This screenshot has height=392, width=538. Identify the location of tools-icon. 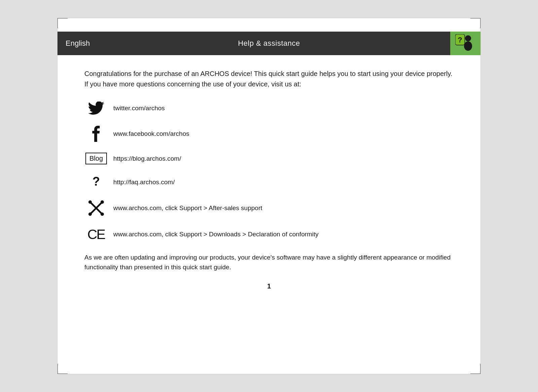
(96, 208).